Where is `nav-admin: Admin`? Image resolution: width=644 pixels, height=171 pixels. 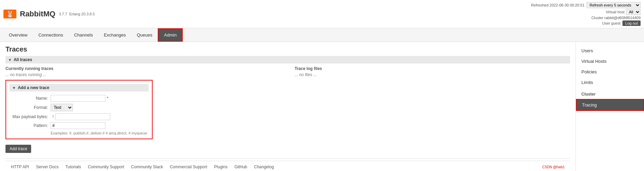
nav-admin: Admin is located at coordinates (170, 35).